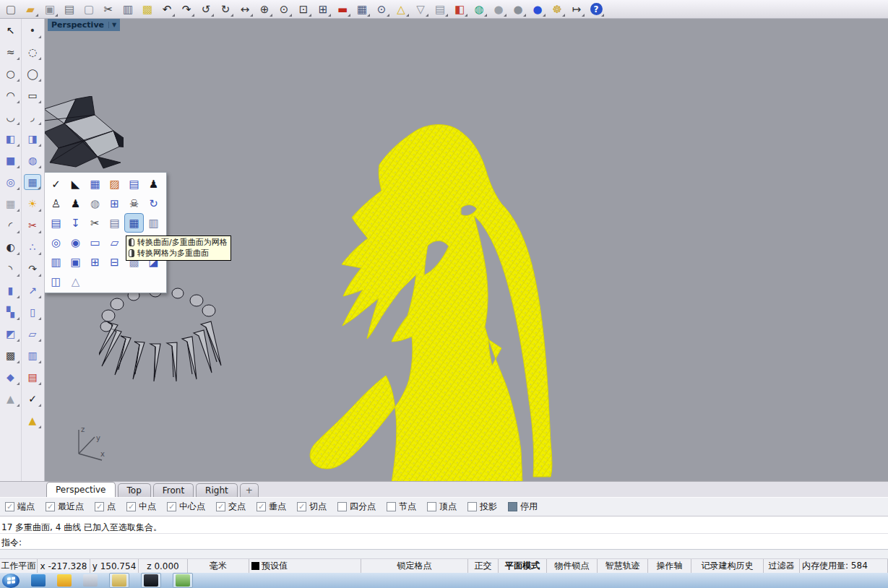 This screenshot has height=588, width=888. I want to click on mesh-settings-icon: ▦, so click(362, 9).